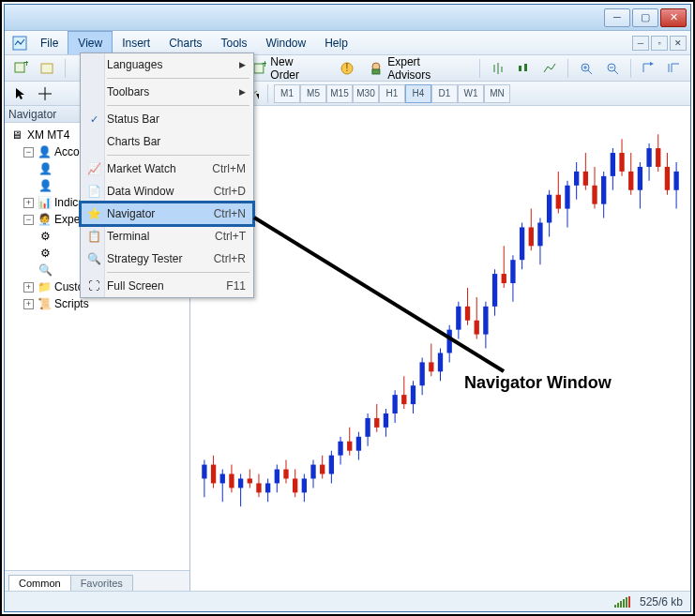  I want to click on close-btn: ✕, so click(673, 18).